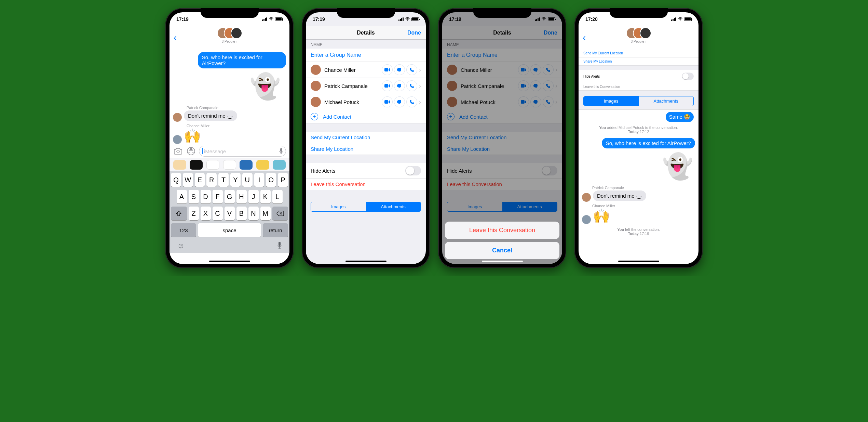 The width and height of the screenshot is (868, 422). Describe the element at coordinates (275, 230) in the screenshot. I see `return-key: return` at that location.